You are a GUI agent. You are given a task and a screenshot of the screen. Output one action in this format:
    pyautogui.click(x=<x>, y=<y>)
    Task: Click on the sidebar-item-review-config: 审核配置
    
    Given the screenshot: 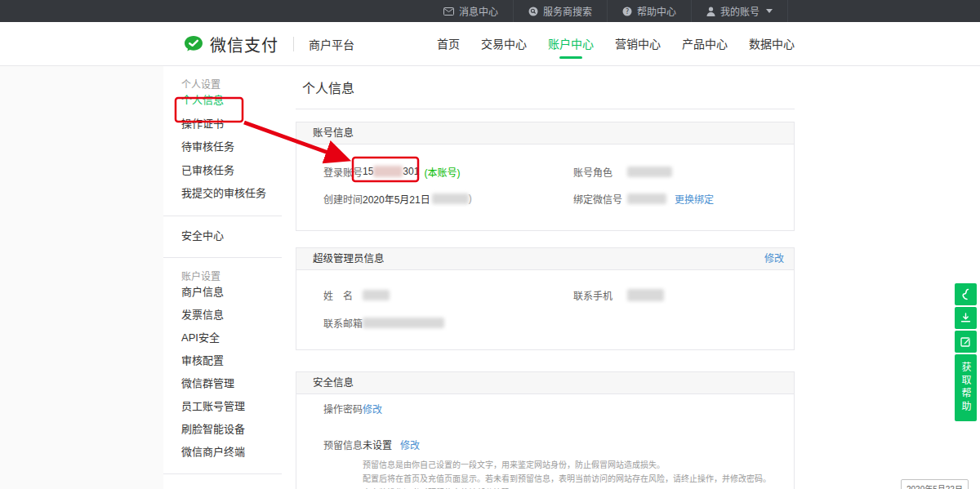 What is the action you would take?
    pyautogui.click(x=222, y=361)
    